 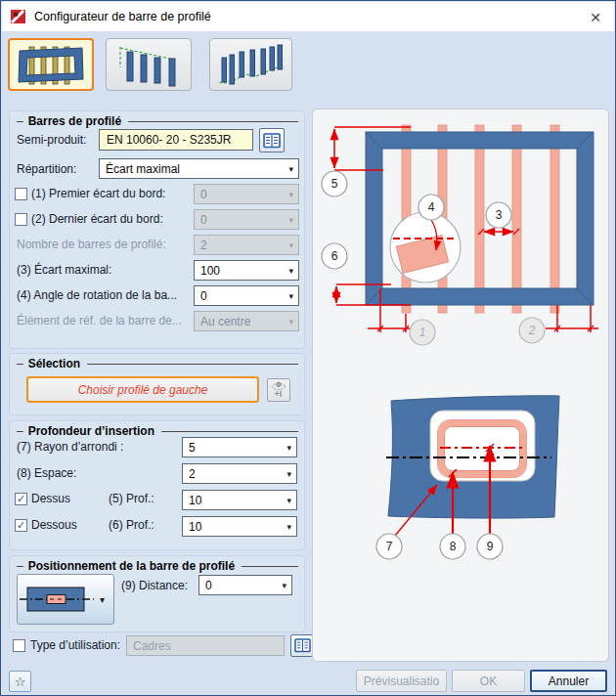 I want to click on bottom-checkbox: ✓, so click(x=22, y=526).